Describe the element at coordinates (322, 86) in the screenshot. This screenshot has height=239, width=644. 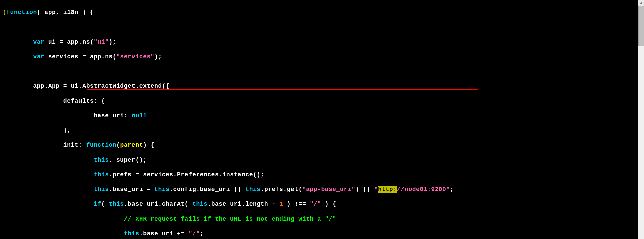
I see `code-line: app.App = ui.AbstractWidget.extend({` at that location.